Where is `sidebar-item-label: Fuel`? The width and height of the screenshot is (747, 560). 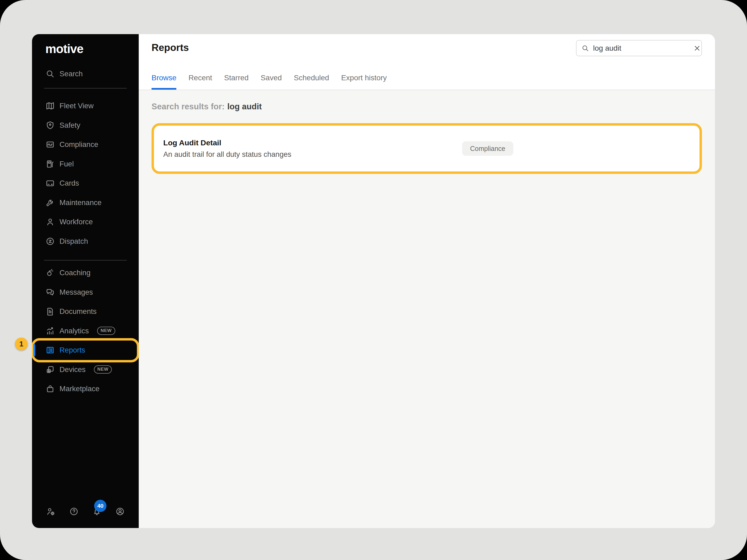 sidebar-item-label: Fuel is located at coordinates (67, 164).